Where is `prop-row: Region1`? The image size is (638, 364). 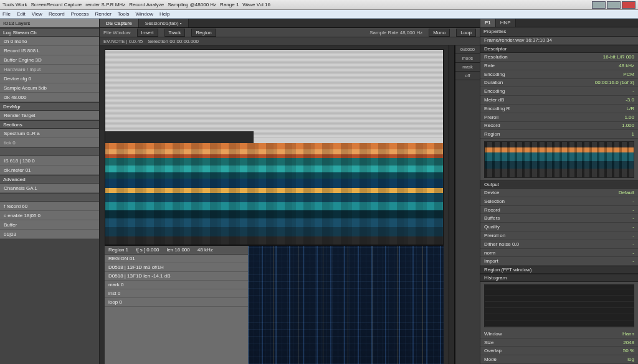 prop-row: Region1 is located at coordinates (559, 134).